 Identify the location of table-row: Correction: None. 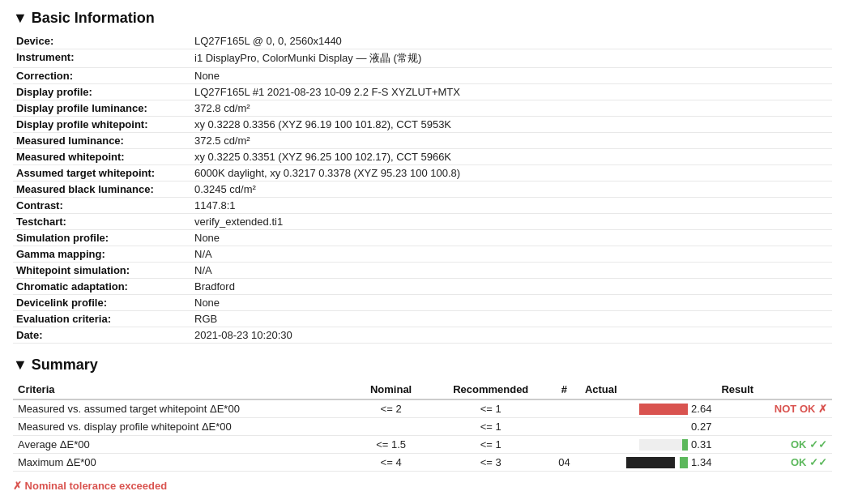
(423, 76).